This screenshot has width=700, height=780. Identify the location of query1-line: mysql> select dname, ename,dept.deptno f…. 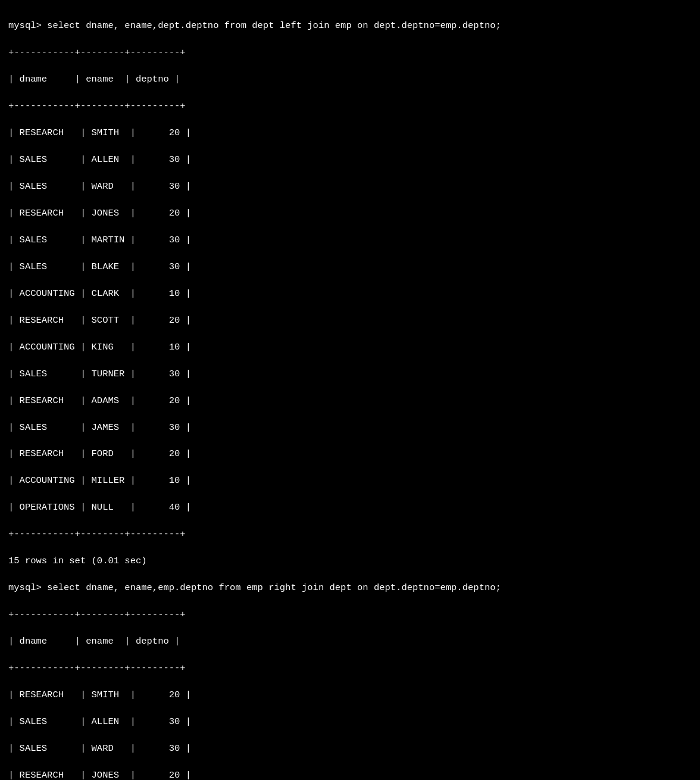
(350, 26).